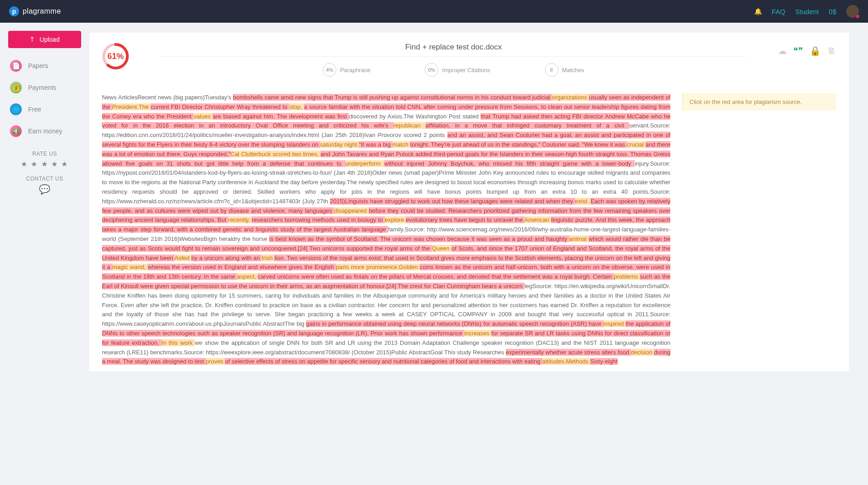  Describe the element at coordinates (807, 12) in the screenshot. I see `role-link: Student` at that location.